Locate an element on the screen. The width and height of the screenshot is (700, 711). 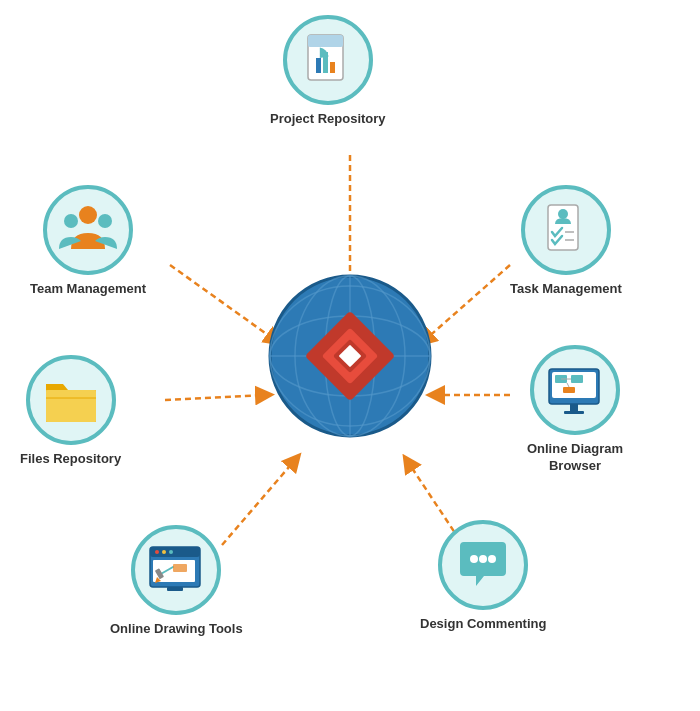
files-repository-node: Files Repository is located at coordinates (70, 412).